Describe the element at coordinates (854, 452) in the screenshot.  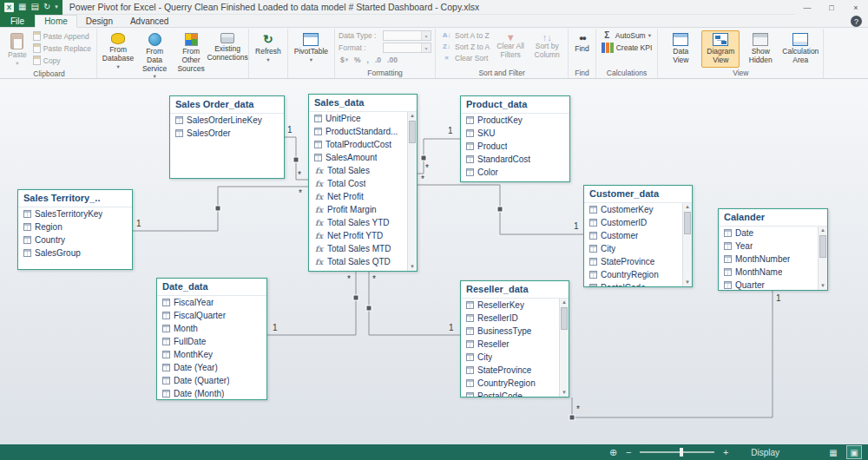
I see `diagram-view-toggle-icon: ▣` at that location.